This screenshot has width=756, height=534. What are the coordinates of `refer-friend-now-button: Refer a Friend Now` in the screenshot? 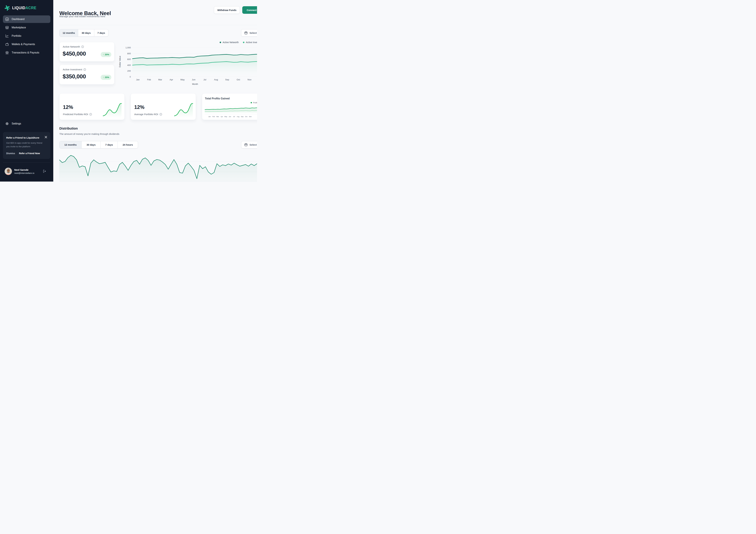 It's located at (30, 154).